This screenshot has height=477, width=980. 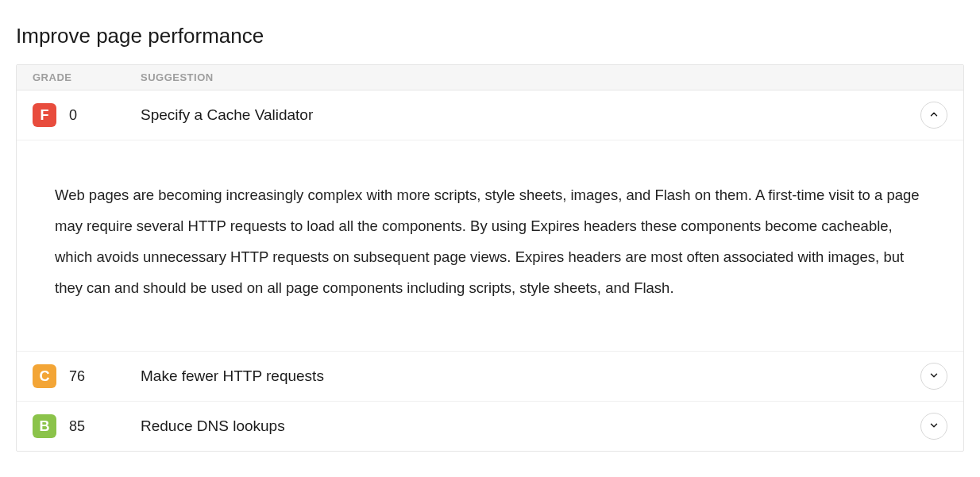 I want to click on grade-score: 76, so click(x=77, y=376).